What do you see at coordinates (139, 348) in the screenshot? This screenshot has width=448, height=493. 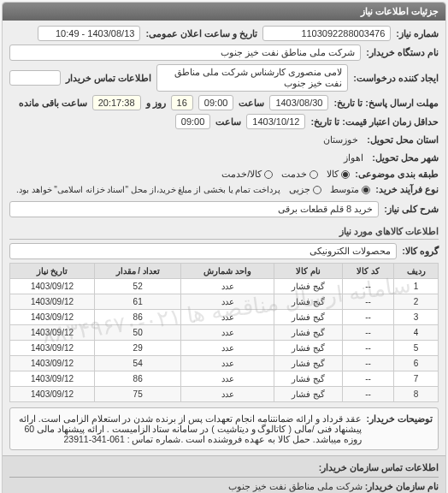 I see `table-cell: 29` at bounding box center [139, 348].